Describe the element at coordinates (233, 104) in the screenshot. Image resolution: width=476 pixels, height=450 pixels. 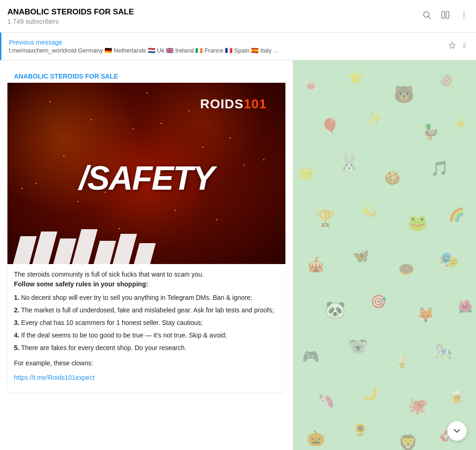
I see `roids-logo: ROIDS101` at that location.